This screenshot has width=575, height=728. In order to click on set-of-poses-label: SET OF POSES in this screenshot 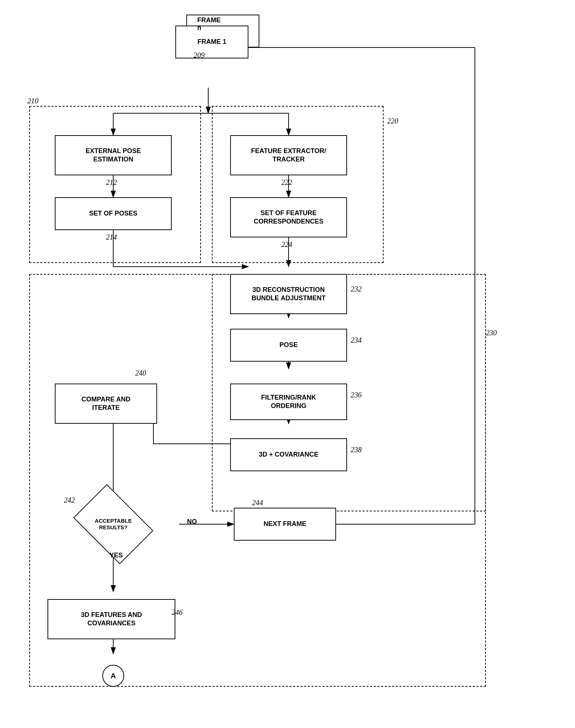, I will do `click(113, 213)`.